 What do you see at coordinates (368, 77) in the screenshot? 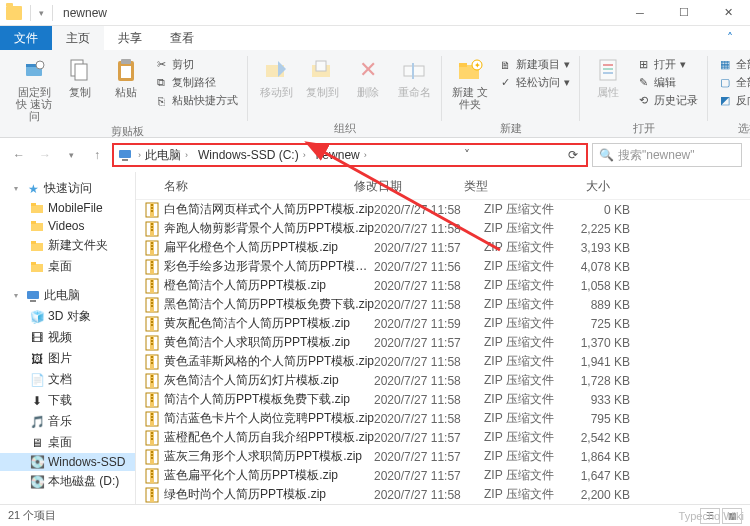
I see `delete-button: ✕删除` at bounding box center [368, 77].